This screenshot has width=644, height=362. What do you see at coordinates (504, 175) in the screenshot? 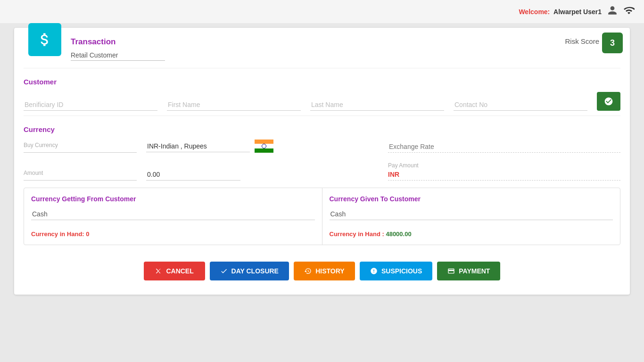
I see `pay-amount-value: INR` at bounding box center [504, 175].